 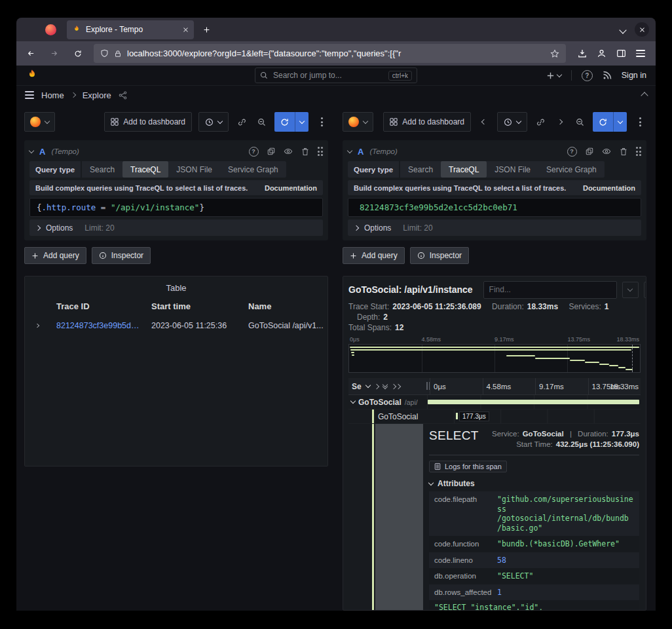 What do you see at coordinates (582, 54) in the screenshot?
I see `downloads-icon` at bounding box center [582, 54].